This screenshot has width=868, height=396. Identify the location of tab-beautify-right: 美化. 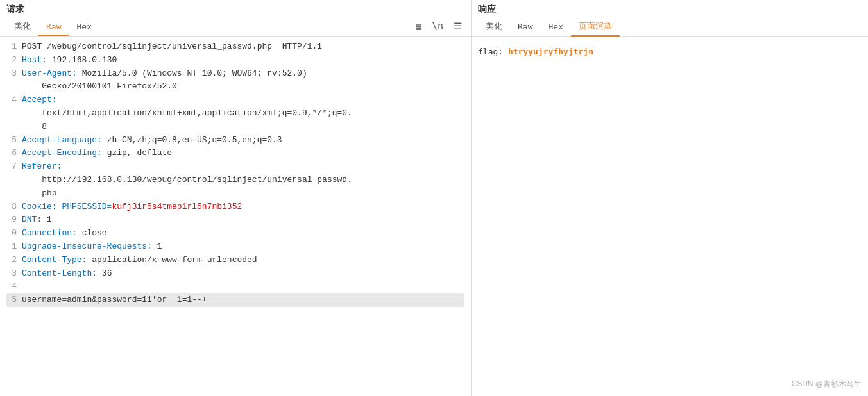
(494, 26).